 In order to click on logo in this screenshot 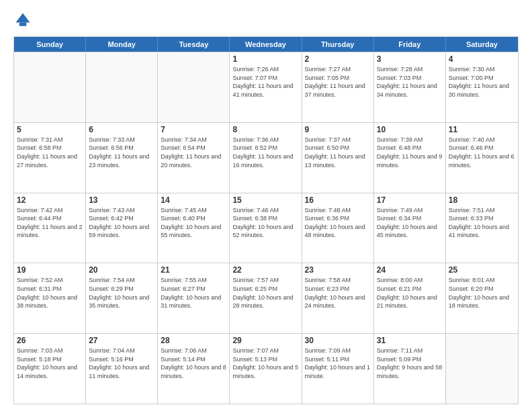, I will do `click(24, 20)`.